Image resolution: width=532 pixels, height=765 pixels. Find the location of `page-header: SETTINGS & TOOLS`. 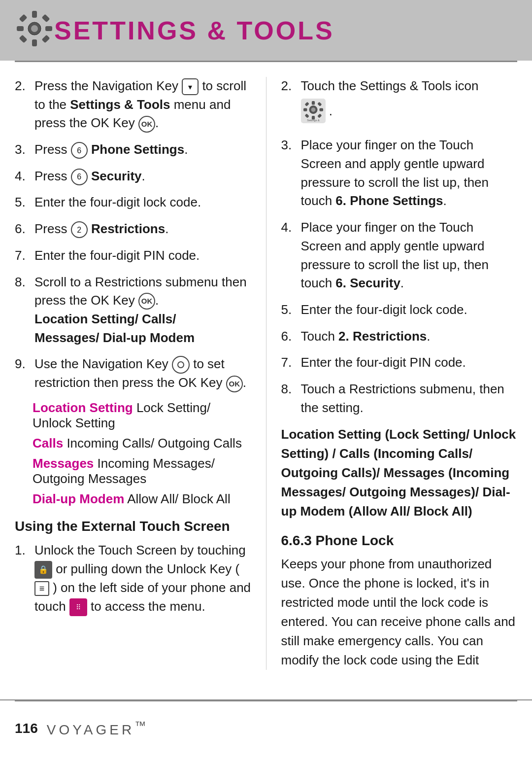

page-header: SETTINGS & TOOLS is located at coordinates (266, 31).